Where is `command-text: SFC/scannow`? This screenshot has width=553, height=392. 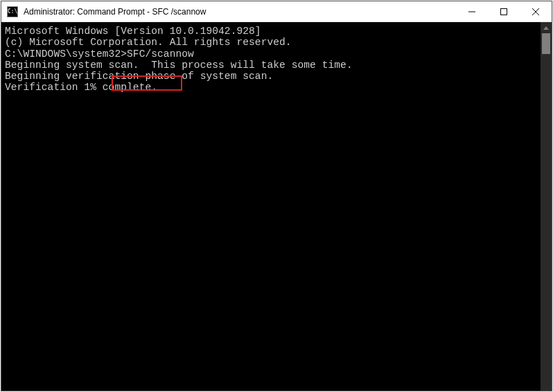
command-text: SFC/scannow is located at coordinates (161, 54).